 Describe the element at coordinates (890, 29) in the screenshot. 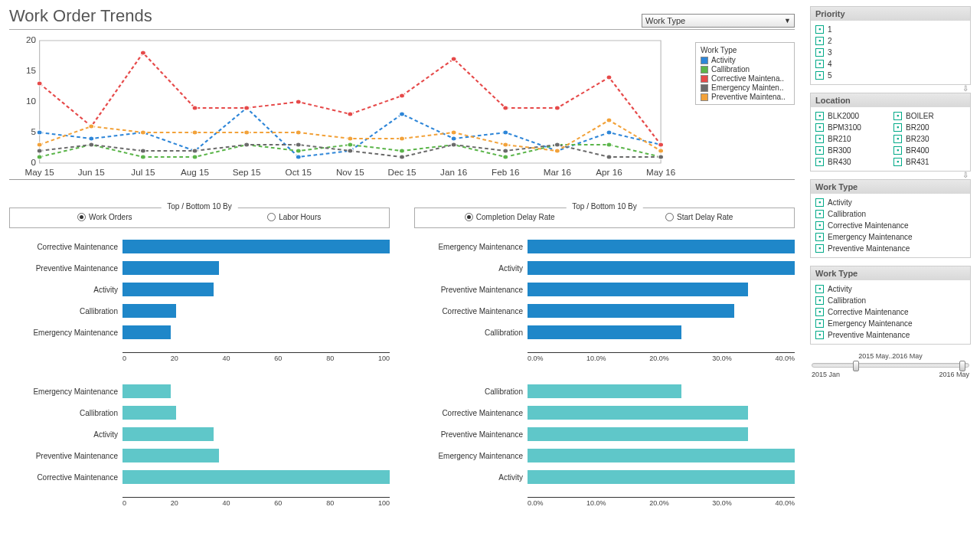

I see `filter-item: ▪1` at that location.